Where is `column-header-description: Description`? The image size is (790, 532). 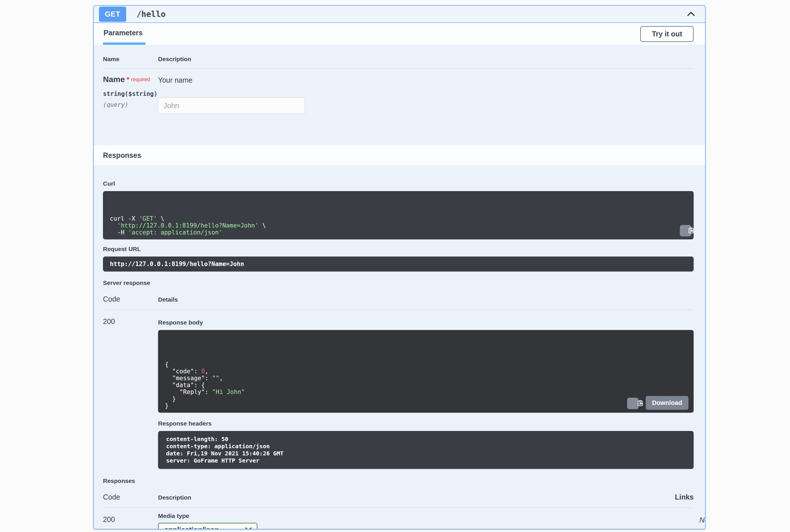 column-header-description: Description is located at coordinates (426, 59).